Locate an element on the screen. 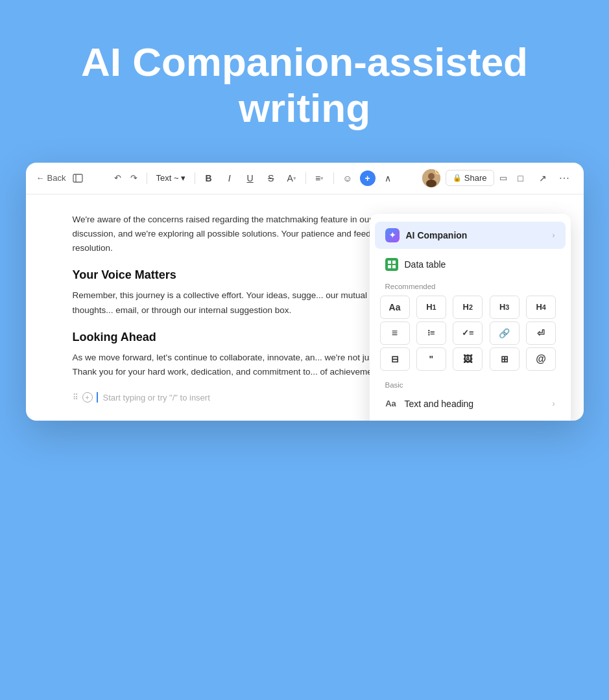 The height and width of the screenshot is (700, 609). avatar is located at coordinates (431, 178).